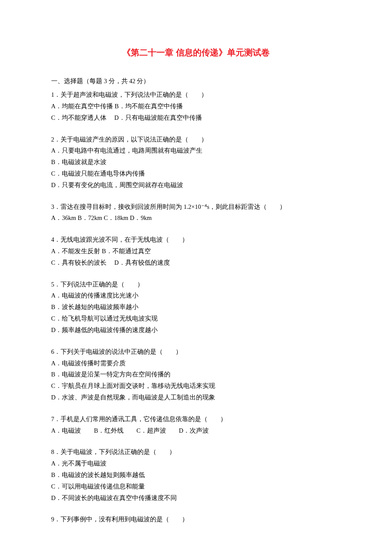  What do you see at coordinates (196, 285) in the screenshot?
I see `question-stem: 5．下列说法中正确的是（ ）` at bounding box center [196, 285].